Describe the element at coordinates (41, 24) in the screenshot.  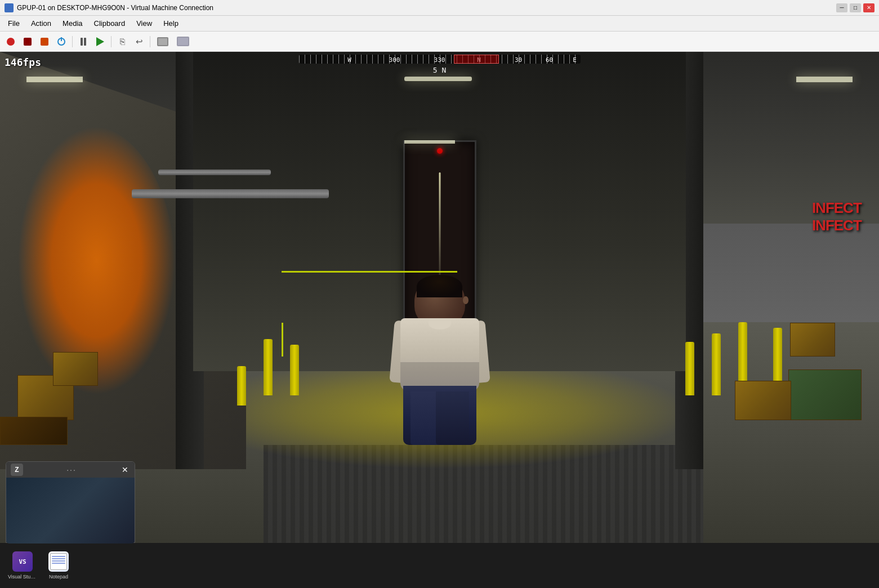
I see `menu-action: Action` at that location.